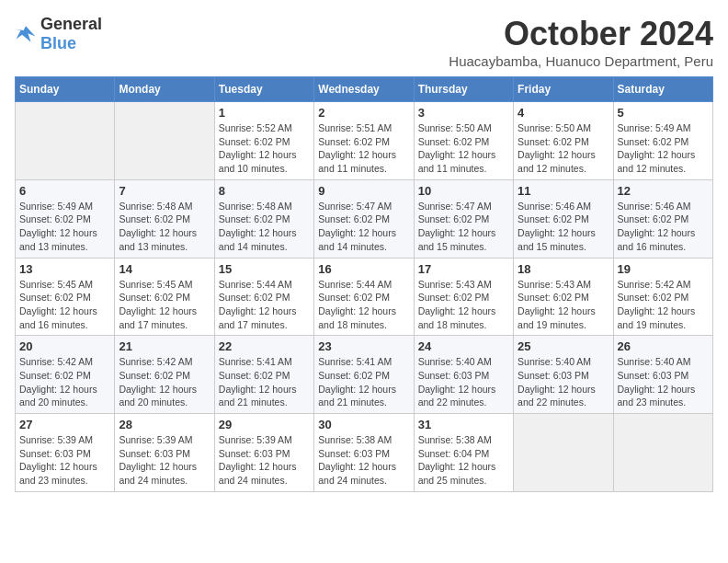 This screenshot has width=728, height=563. I want to click on calendar-cell: 17Sunrise: 5:43 AM Sunset: 6:02 PM Dayli…, so click(463, 296).